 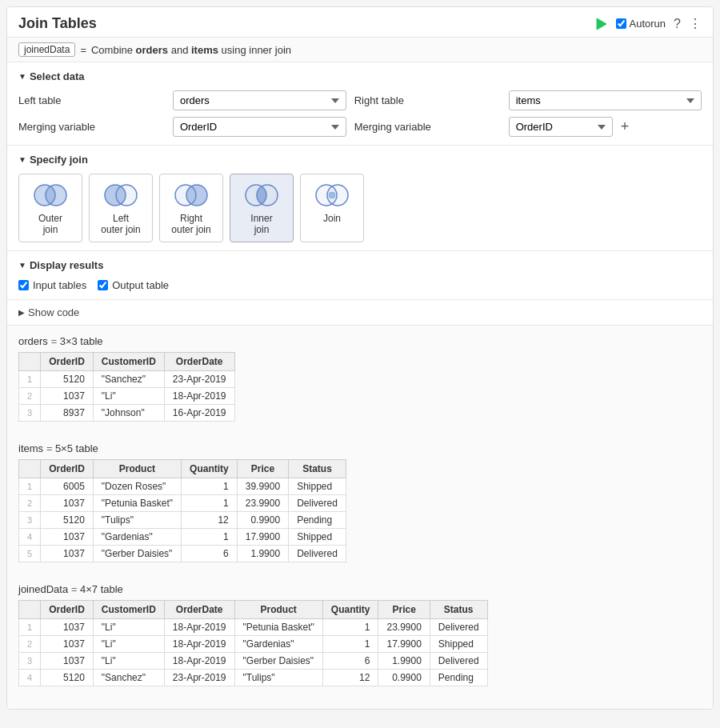 I want to click on orders-col-orderdate: OrderDate, so click(x=199, y=362).